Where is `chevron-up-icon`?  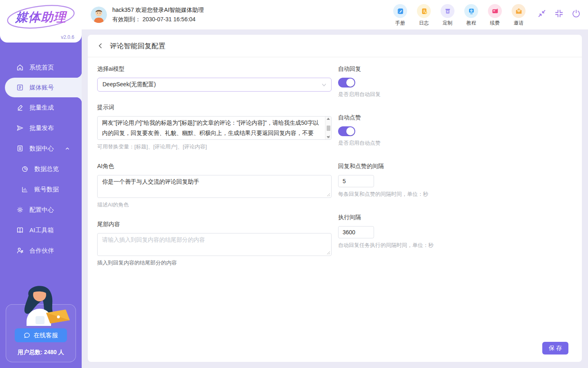
chevron-up-icon is located at coordinates (67, 149).